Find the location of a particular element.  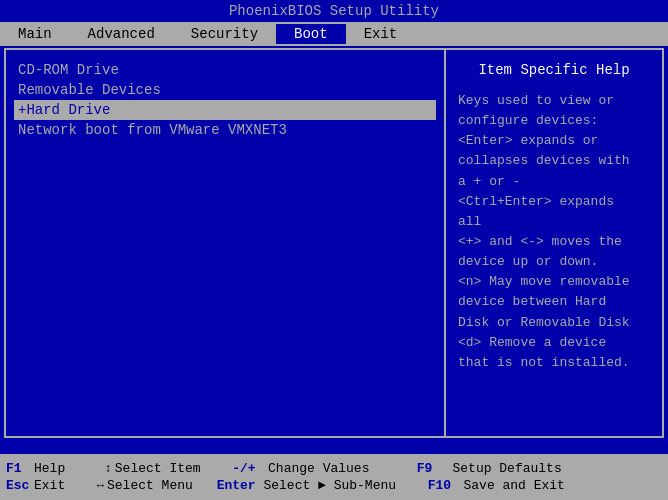

shortcut-row-1: F1 Help ↕ Select Item -/+ Change Values … is located at coordinates (334, 468).